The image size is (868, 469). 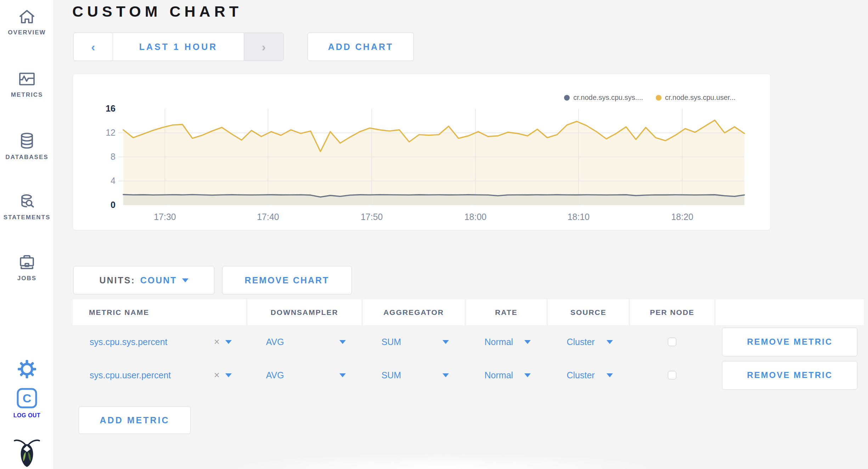 I want to click on sidebar-item-settings, so click(x=27, y=369).